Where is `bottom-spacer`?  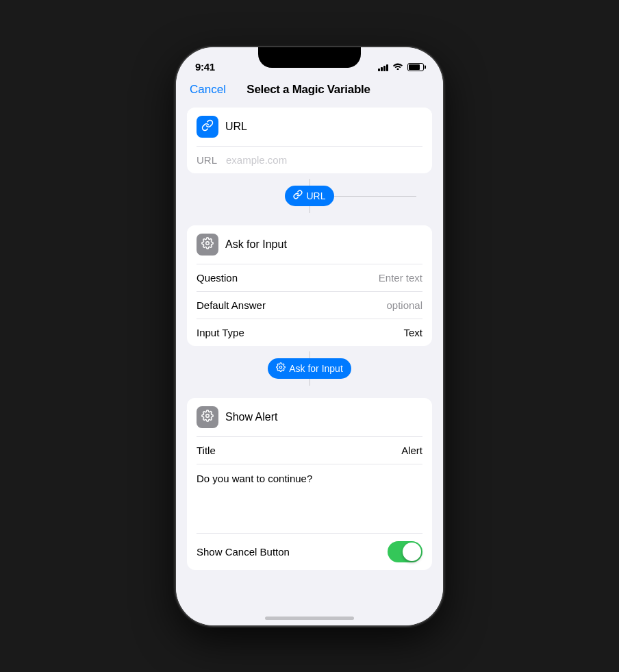
bottom-spacer is located at coordinates (310, 586).